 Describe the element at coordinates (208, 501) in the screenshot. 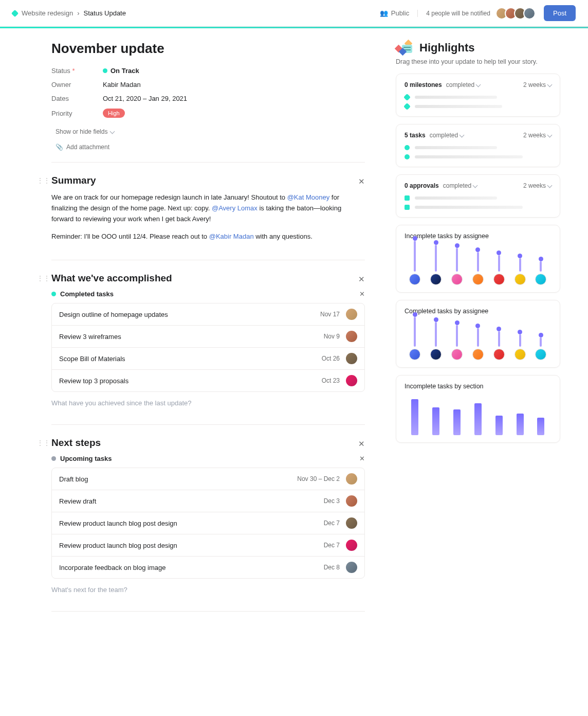

I see `task-row: Review draftDec 3` at that location.